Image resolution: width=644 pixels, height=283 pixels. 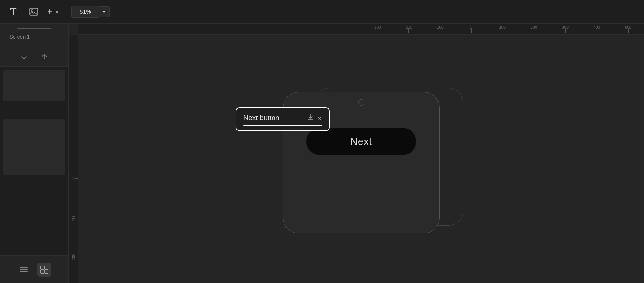 What do you see at coordinates (322, 12) in the screenshot?
I see `toolbar: T + ∨ 51% ▾` at bounding box center [322, 12].